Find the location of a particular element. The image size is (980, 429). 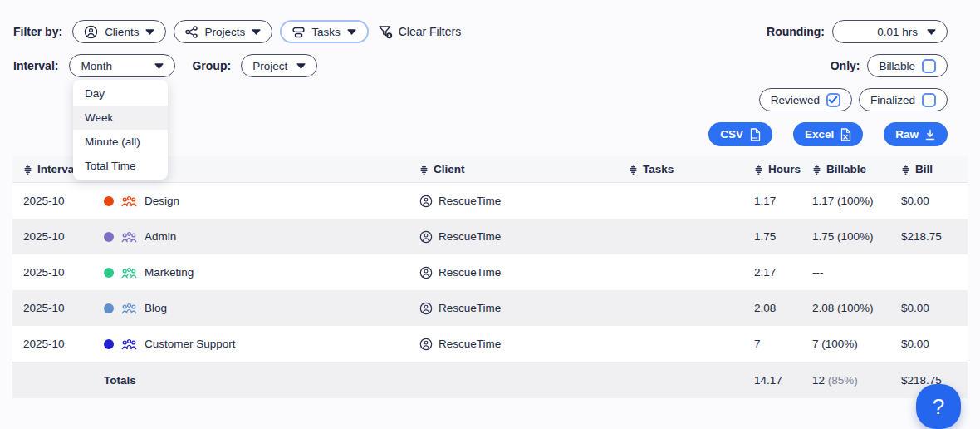

tasks-filter-label: Tasks is located at coordinates (326, 32).